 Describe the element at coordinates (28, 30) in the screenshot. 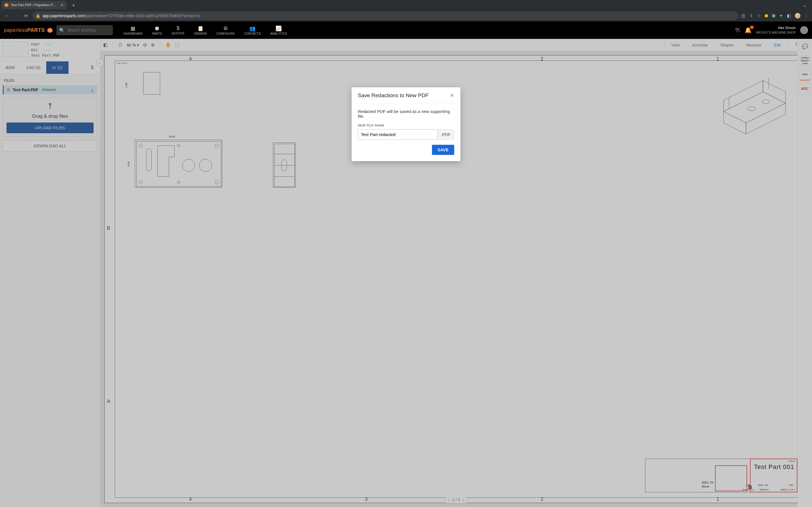

I see `brand-logo: paperlessPARTS` at that location.